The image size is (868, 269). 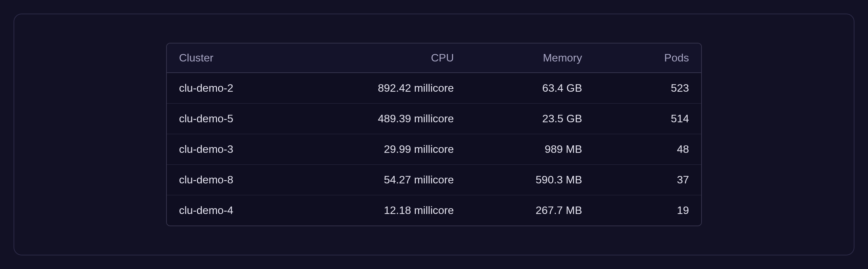 What do you see at coordinates (434, 211) in the screenshot?
I see `table-row: clu-demo-4 12.18 millicore 267.7 MB 19` at bounding box center [434, 211].